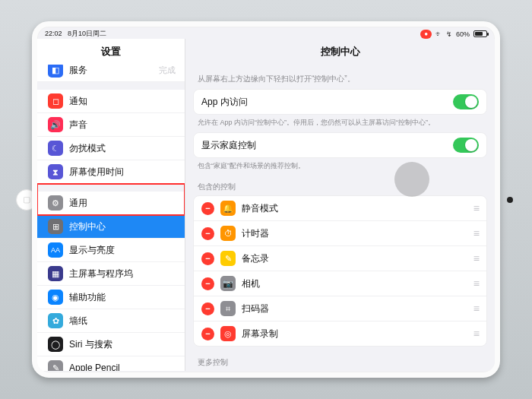 Image resolution: width=532 pixels, height=399 pixels. What do you see at coordinates (55, 148) in the screenshot?
I see `dnd-icon: ☾` at bounding box center [55, 148].